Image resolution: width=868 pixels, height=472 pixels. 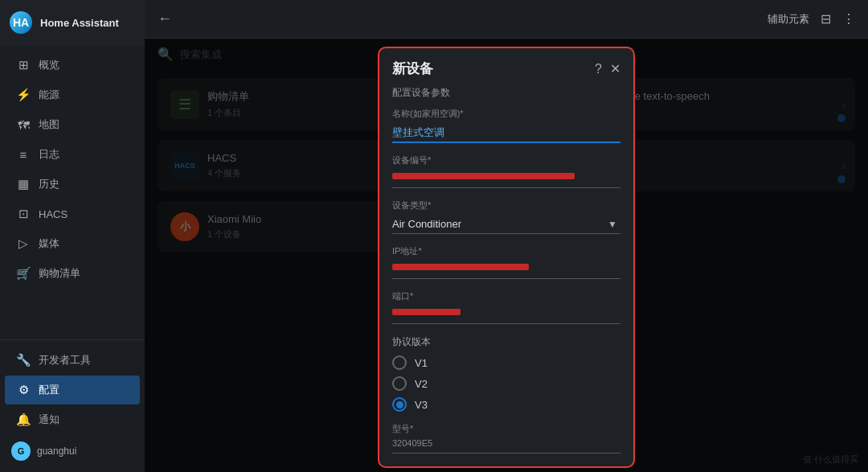 What do you see at coordinates (506, 206) in the screenshot?
I see `device-type-label: 设备类型*` at bounding box center [506, 206].